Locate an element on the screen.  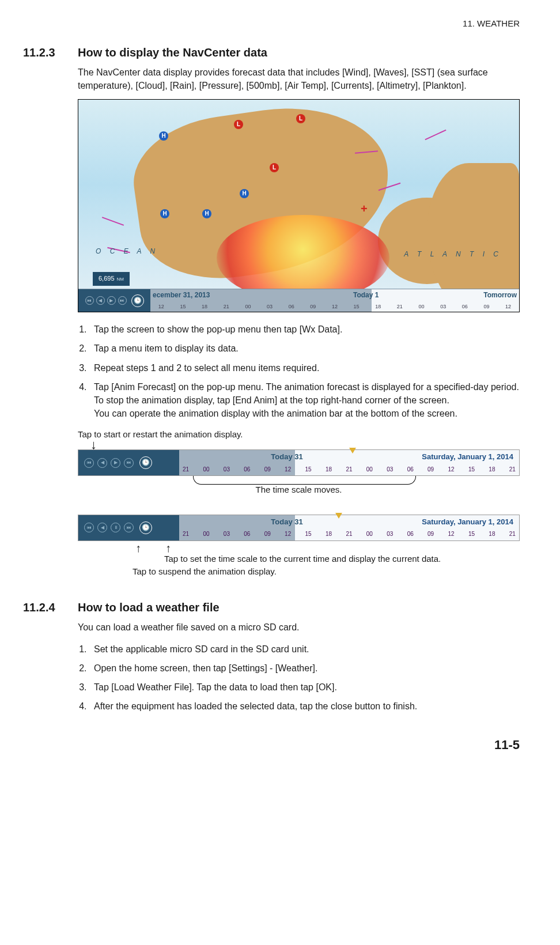
section-number: 11.2.4 is located at coordinates (51, 607).